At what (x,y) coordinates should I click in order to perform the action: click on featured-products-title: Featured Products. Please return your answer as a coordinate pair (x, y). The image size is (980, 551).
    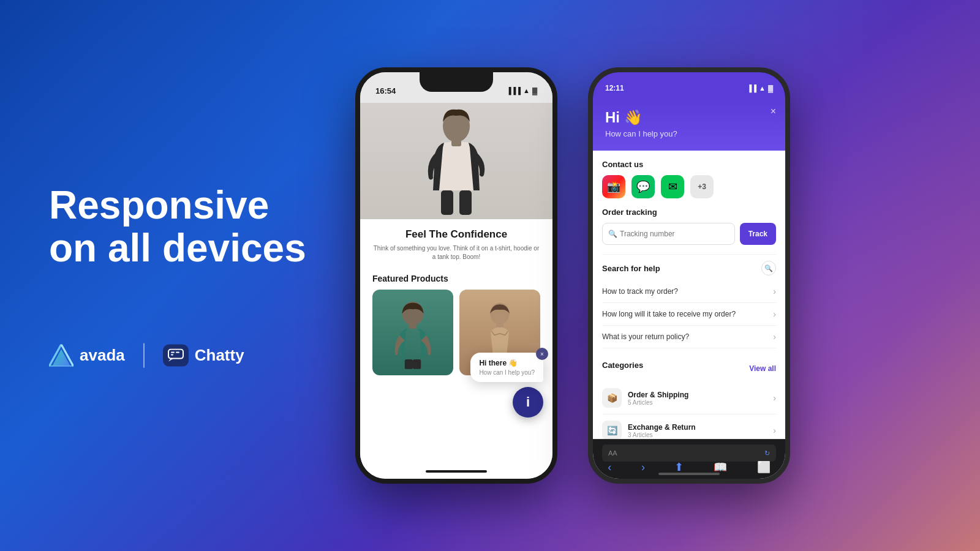
    Looking at the image, I should click on (456, 279).